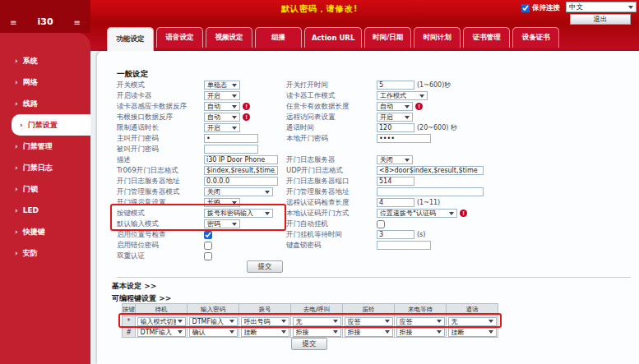  What do you see at coordinates (331, 224) in the screenshot?
I see `field-label: 开门自动挂机` at bounding box center [331, 224].